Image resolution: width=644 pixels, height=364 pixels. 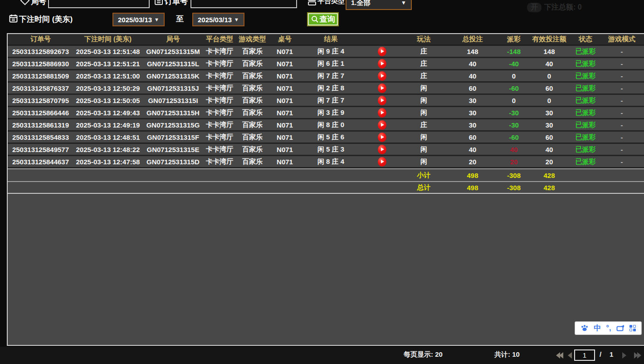 I want to click on subtotal-row: 小计498-308428, so click(x=326, y=175).